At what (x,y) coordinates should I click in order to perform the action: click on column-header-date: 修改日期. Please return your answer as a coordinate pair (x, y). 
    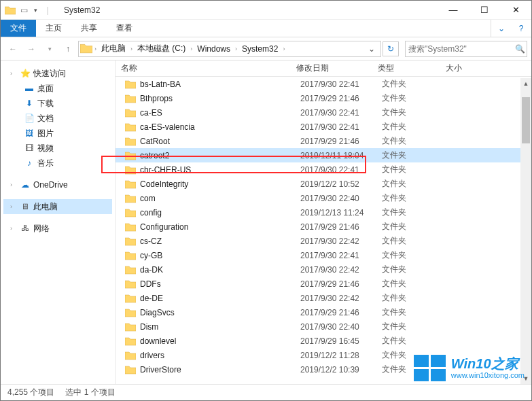
    Looking at the image, I should click on (337, 68).